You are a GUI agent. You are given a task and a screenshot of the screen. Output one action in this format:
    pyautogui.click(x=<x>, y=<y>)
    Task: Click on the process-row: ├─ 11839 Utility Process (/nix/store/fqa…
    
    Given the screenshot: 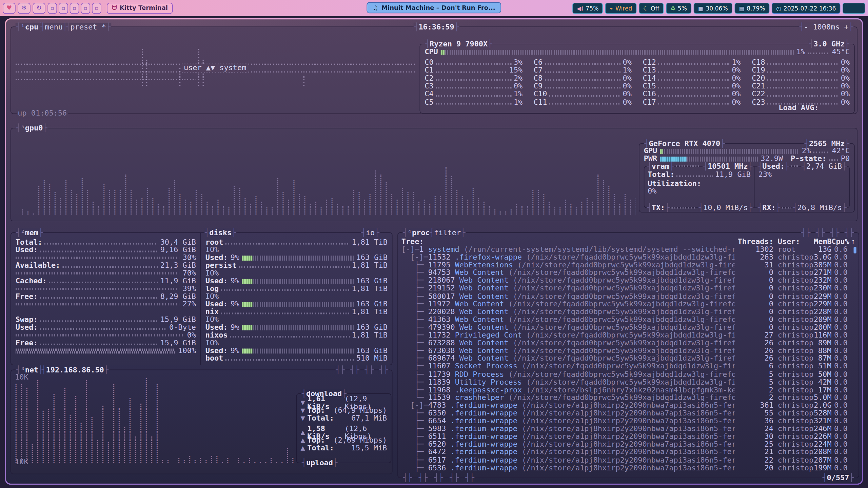 What is the action you would take?
    pyautogui.click(x=625, y=382)
    